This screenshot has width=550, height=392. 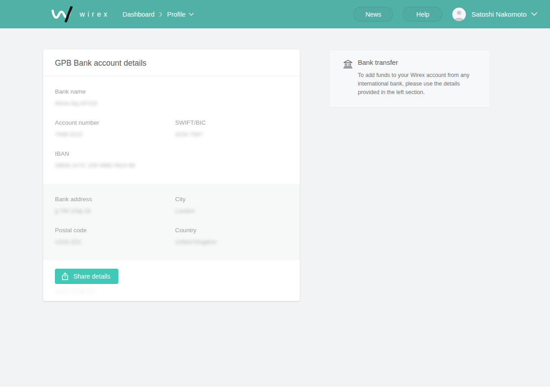 I want to click on field-bank-address: Bank address g YM 1Oaj 18, so click(x=115, y=205).